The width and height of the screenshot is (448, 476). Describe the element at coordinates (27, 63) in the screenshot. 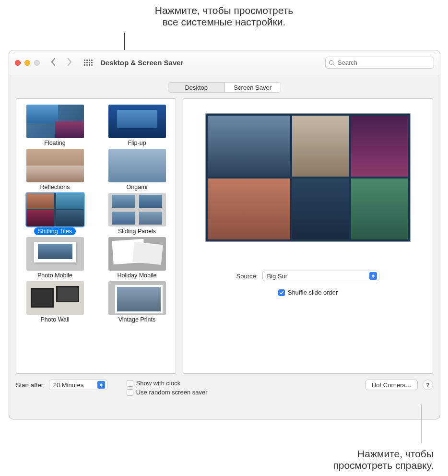

I see `minimize-window-button` at that location.